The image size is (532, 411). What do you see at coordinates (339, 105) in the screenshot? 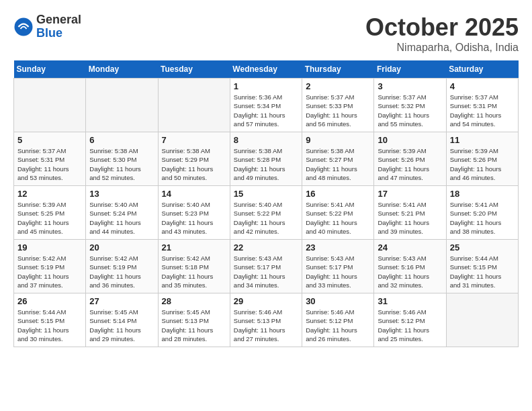
I see `calendar-cell: 2Sunrise: 5:37 AM Sunset: 5:33 PM Daylig…` at bounding box center [339, 105].